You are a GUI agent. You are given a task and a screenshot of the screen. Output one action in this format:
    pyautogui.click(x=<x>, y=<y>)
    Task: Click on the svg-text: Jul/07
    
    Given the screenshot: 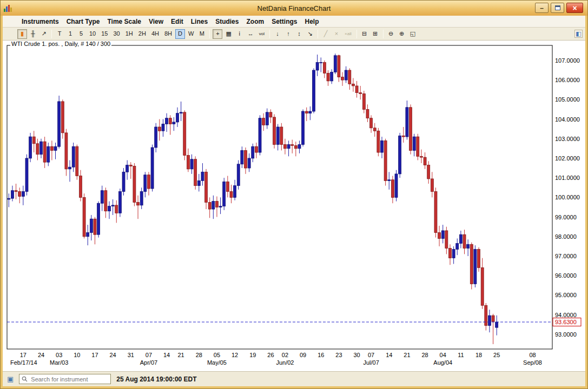 What is the action you would take?
    pyautogui.click(x=371, y=363)
    